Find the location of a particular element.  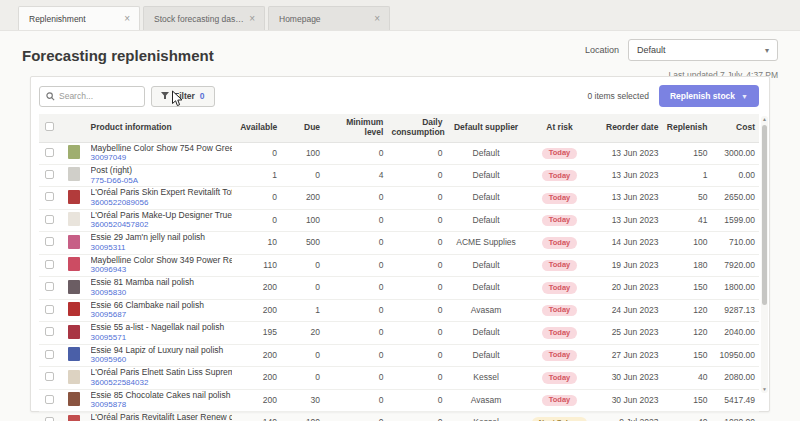

product-code-link: 3600522089056 is located at coordinates (120, 202).